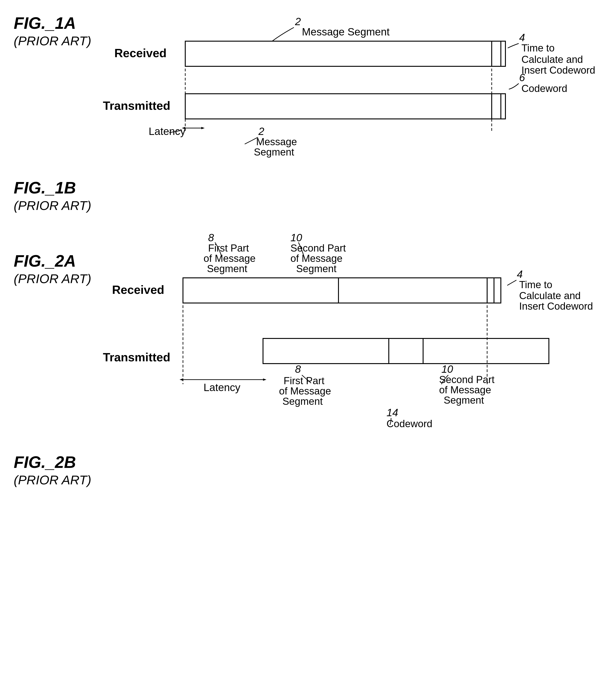 This screenshot has width=612, height=700. I want to click on fig2a-subtitle: (PRIOR ART), so click(53, 279).